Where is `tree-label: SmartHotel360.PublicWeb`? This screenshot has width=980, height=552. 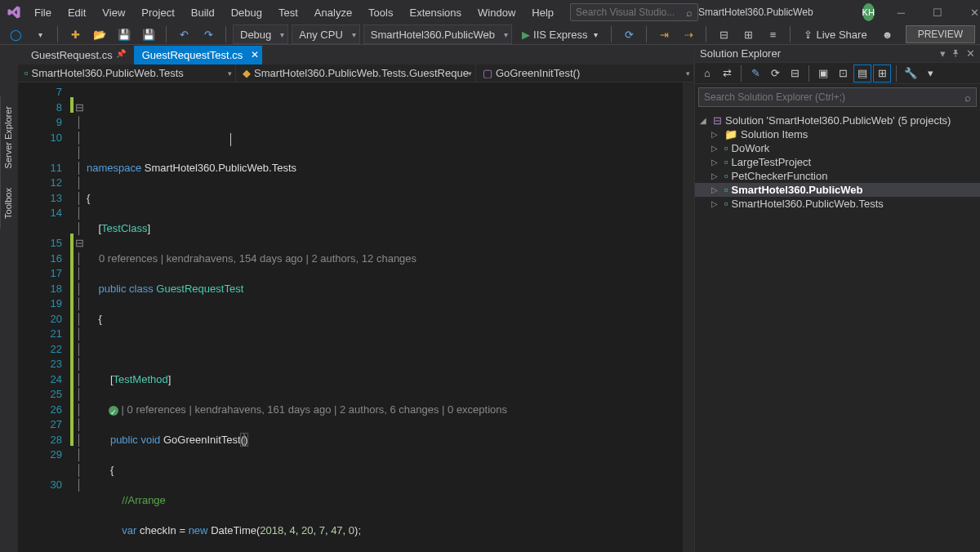
tree-label: SmartHotel360.PublicWeb is located at coordinates (797, 189).